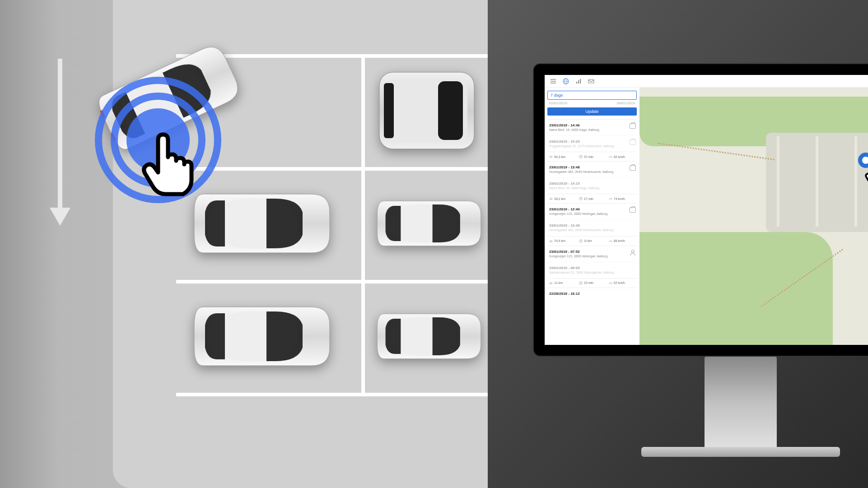 The image size is (868, 488). I want to click on duration-stat: 27 min, so click(592, 199).